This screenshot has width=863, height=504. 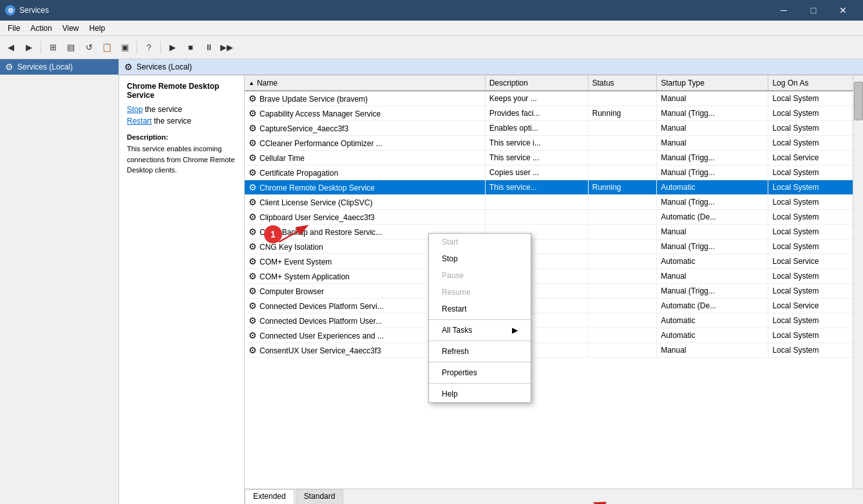 What do you see at coordinates (536, 83) in the screenshot?
I see `col-description: Description` at bounding box center [536, 83].